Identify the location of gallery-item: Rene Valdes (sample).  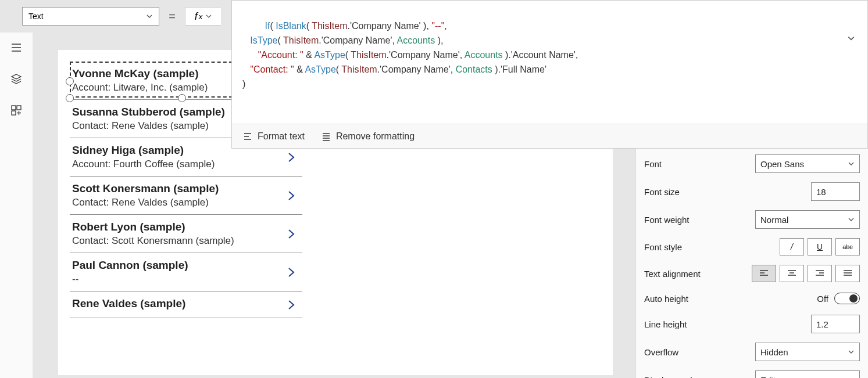
(186, 305).